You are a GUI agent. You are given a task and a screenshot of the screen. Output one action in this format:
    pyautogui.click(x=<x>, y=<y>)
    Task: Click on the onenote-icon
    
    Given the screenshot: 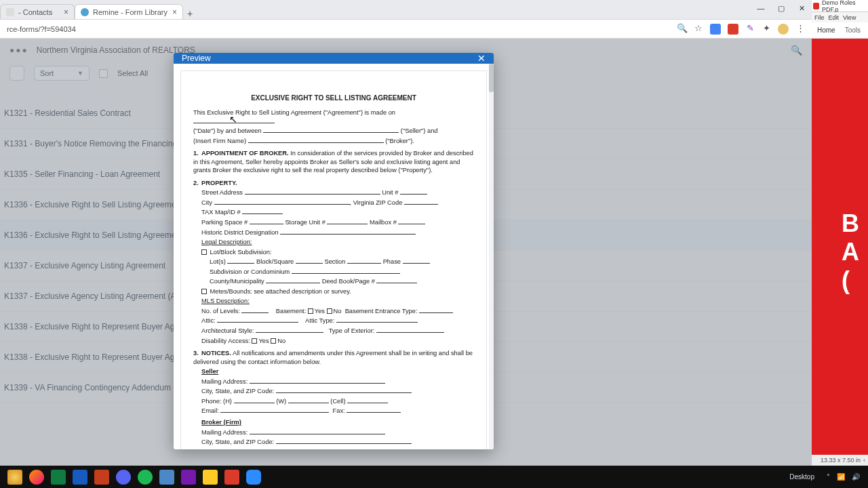 What is the action you would take?
    pyautogui.click(x=189, y=477)
    